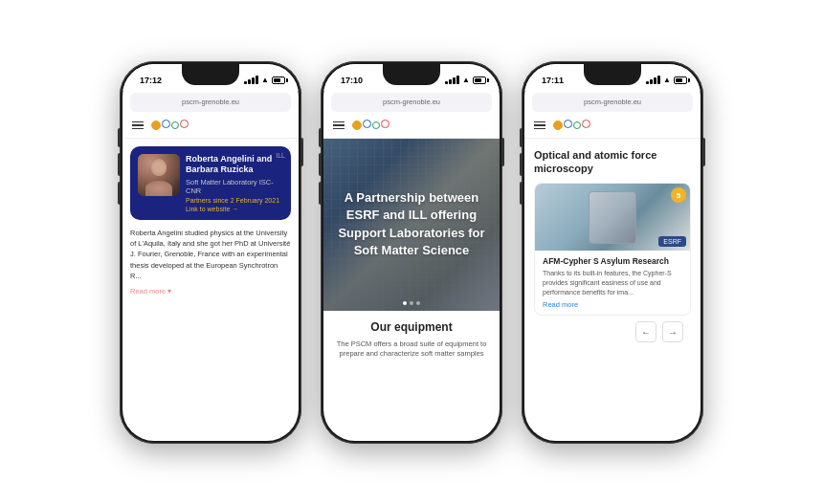 Image resolution: width=823 pixels, height=504 pixels. Describe the element at coordinates (612, 126) in the screenshot. I see `phone-3-nav` at that location.